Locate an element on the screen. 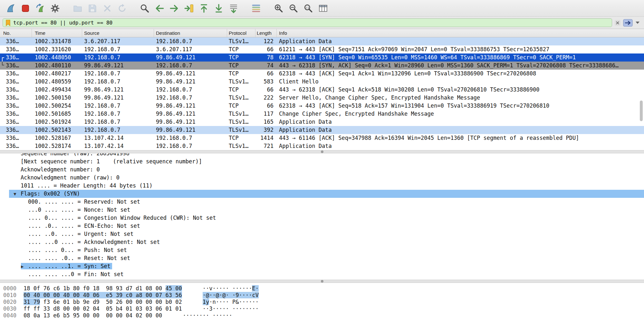 The height and width of the screenshot is (328, 644). restart-capture-button is located at coordinates (40, 8).